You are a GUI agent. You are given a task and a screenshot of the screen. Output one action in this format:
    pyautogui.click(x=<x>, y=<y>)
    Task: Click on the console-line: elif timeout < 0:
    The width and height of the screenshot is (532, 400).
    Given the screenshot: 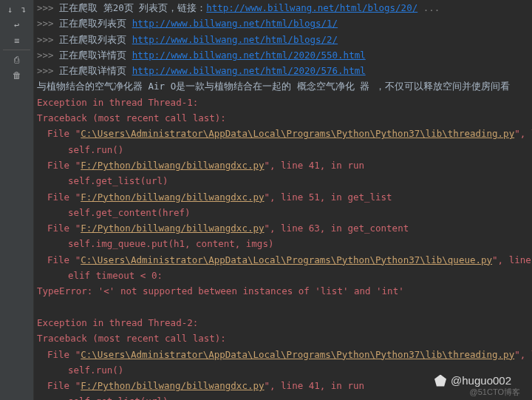 What is the action you would take?
    pyautogui.click(x=283, y=275)
    